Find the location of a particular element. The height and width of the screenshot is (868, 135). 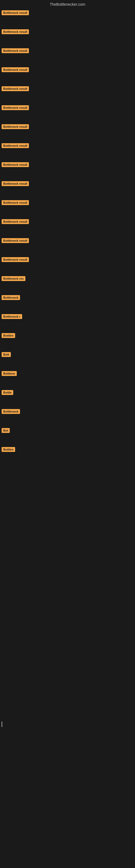

bottleneck-badge-14: Bottleneck result is located at coordinates (15, 259).